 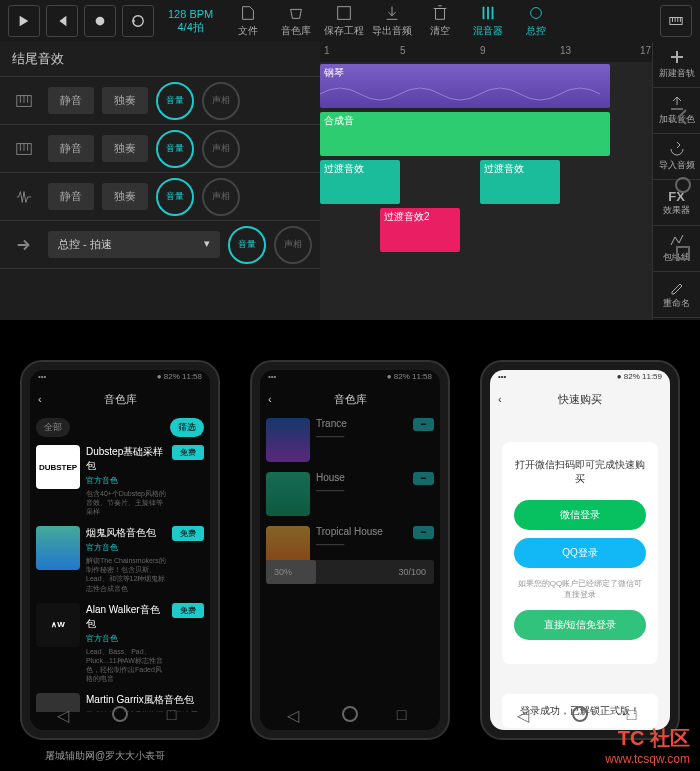 I want to click on mixer-button: 混音器, so click(x=488, y=21).